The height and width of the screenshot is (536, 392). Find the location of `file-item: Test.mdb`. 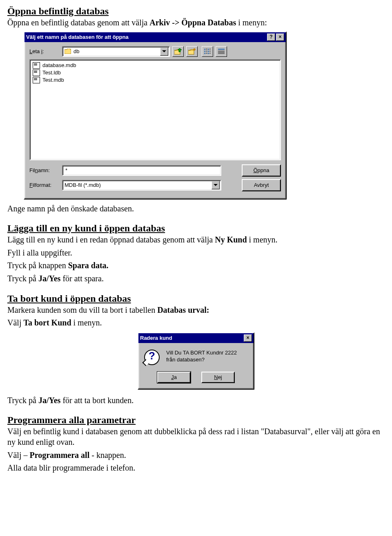

file-item: Test.mdb is located at coordinates (155, 80).